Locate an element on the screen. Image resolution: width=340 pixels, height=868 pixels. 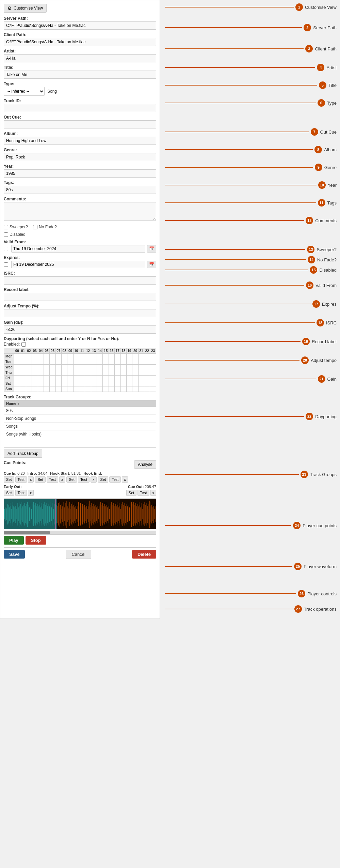
record-label-input is located at coordinates (80, 297).